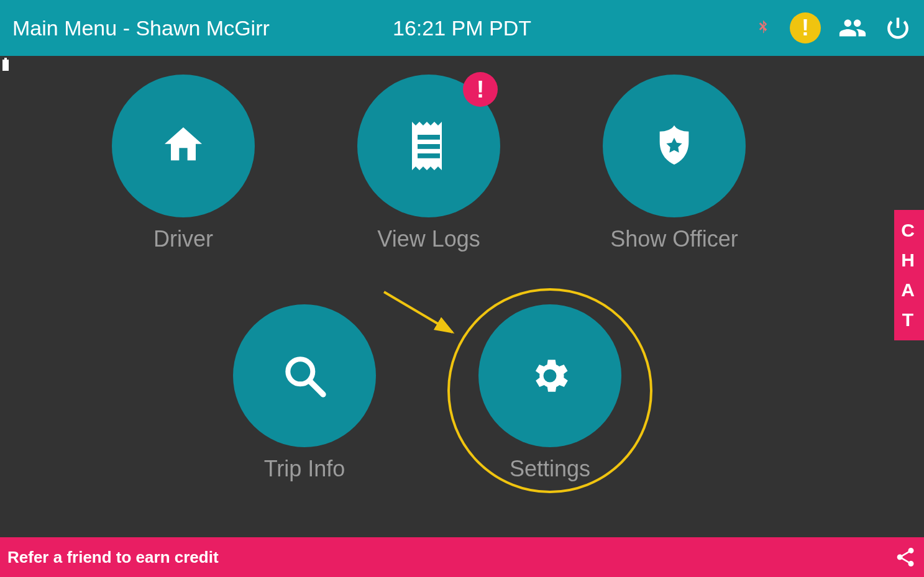 This screenshot has height=577, width=924. I want to click on badge-icon, so click(674, 146).